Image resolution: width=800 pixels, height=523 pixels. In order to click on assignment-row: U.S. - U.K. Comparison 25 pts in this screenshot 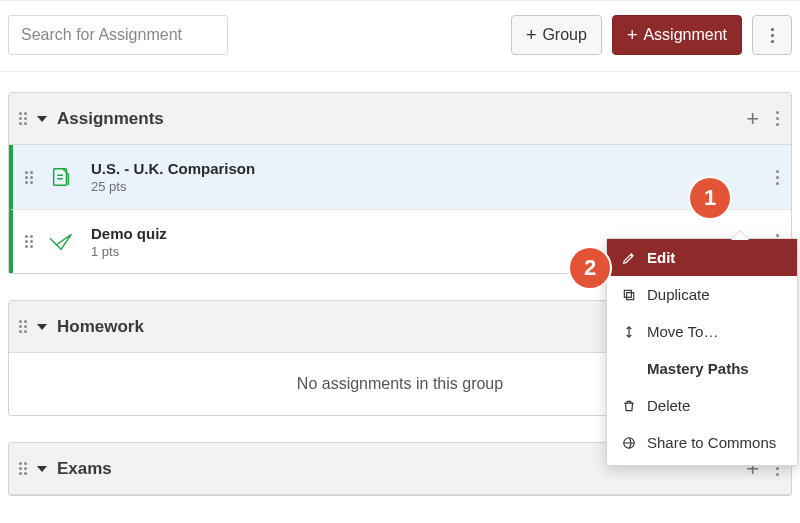, I will do `click(400, 177)`.